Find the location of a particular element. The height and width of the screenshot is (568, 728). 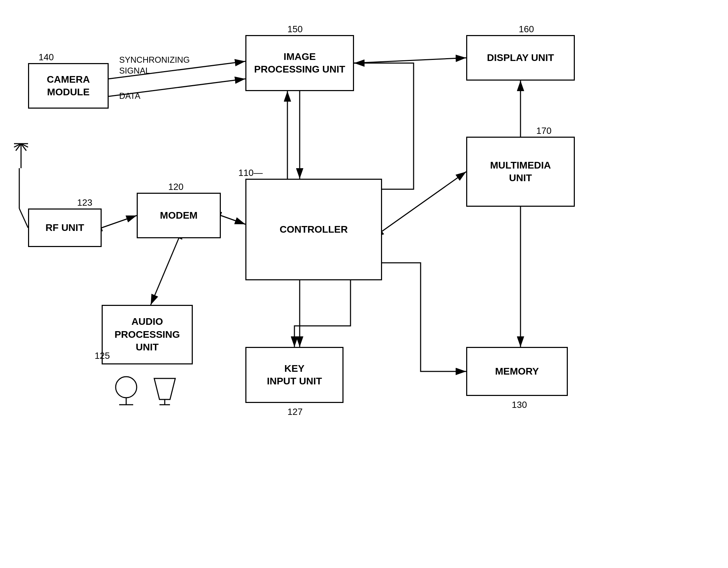

rf-unit-block: RF UNIT is located at coordinates (65, 228).